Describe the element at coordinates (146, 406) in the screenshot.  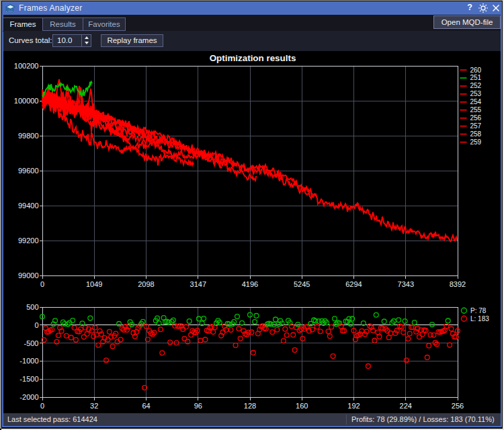
I see `svg-text: 64` at that location.